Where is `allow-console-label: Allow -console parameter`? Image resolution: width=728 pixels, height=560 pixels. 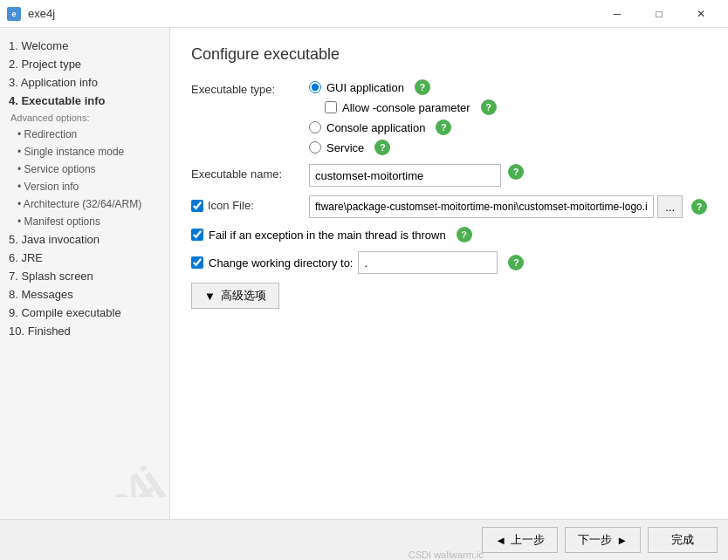
allow-console-label: Allow -console parameter is located at coordinates (407, 108).